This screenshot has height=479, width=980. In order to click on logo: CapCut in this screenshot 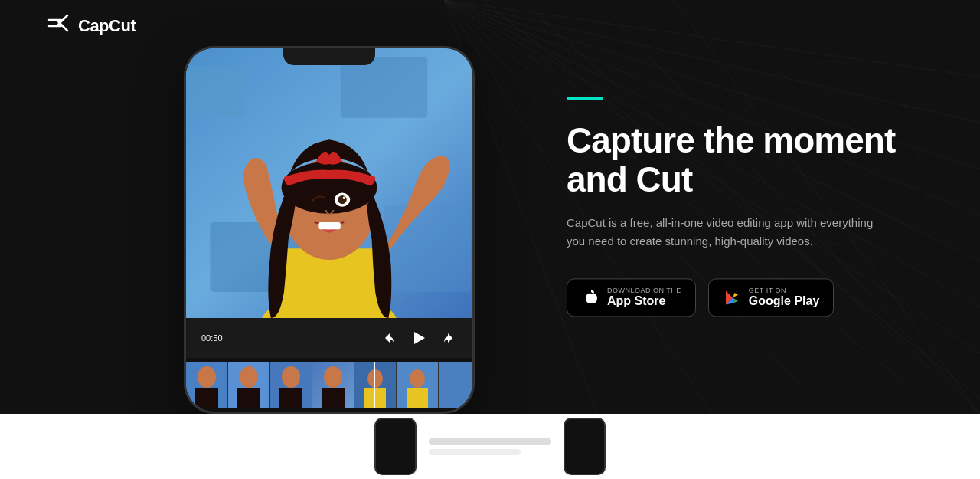, I will do `click(90, 26)`.